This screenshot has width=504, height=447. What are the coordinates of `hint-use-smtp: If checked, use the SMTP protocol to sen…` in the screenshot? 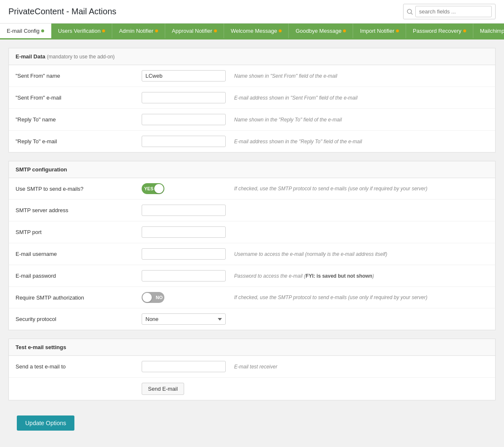 It's located at (362, 189).